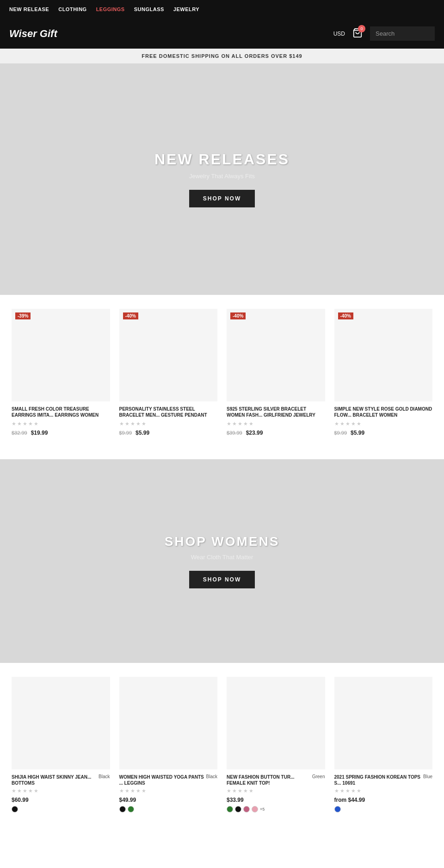  Describe the element at coordinates (212, 777) in the screenshot. I see `clothing-product-2-color: Black` at that location.